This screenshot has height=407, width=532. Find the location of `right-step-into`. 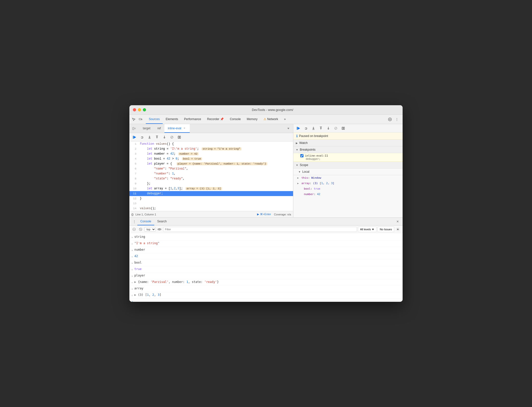

right-step-into is located at coordinates (313, 128).